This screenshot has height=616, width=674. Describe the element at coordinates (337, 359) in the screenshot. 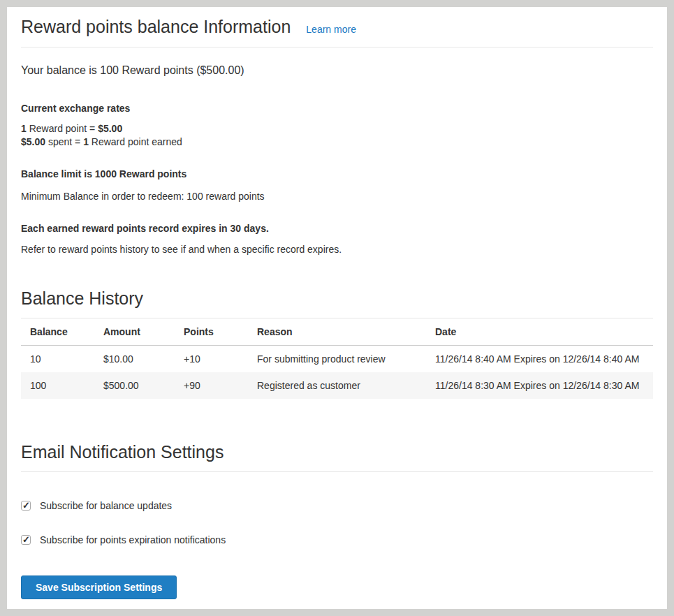

I see `cell-reason: For submitting product review` at that location.